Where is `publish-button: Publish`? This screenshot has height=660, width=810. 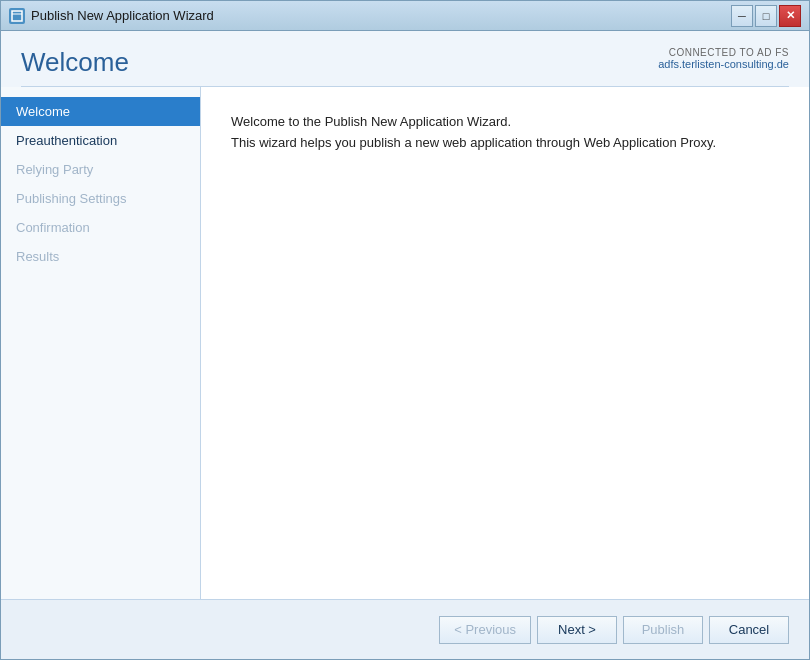 publish-button: Publish is located at coordinates (663, 630).